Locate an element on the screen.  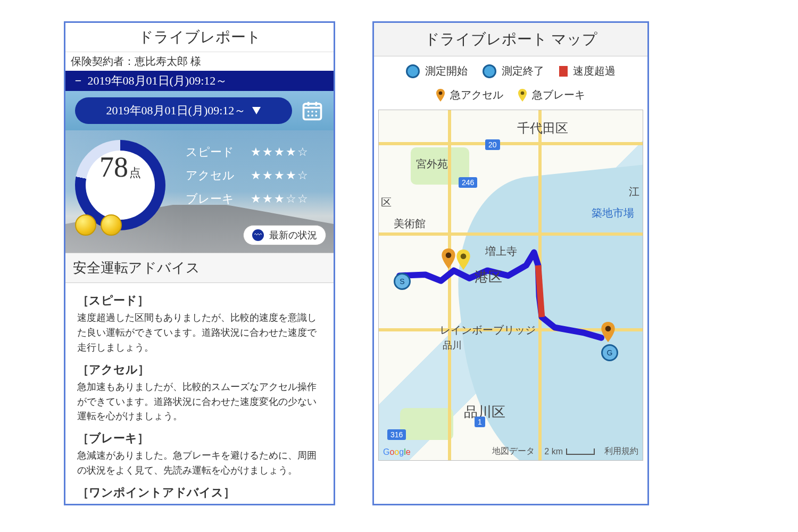
report-title: ドライブレポート is located at coordinates (200, 37).